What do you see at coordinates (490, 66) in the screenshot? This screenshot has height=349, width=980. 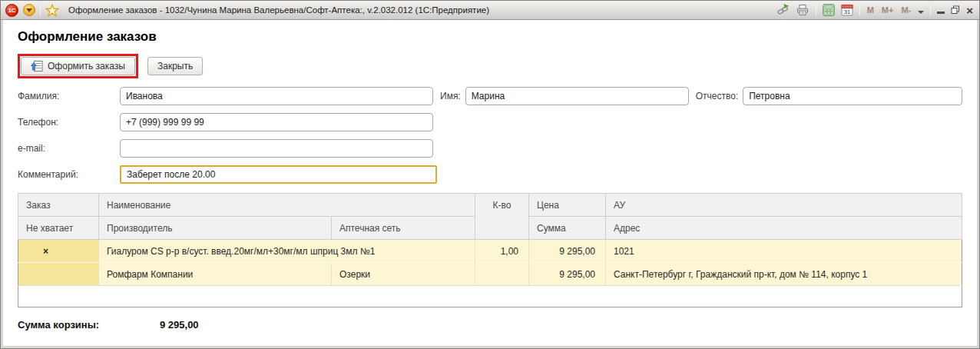 I see `command-bar: Оформить заказы Закрыть` at bounding box center [490, 66].